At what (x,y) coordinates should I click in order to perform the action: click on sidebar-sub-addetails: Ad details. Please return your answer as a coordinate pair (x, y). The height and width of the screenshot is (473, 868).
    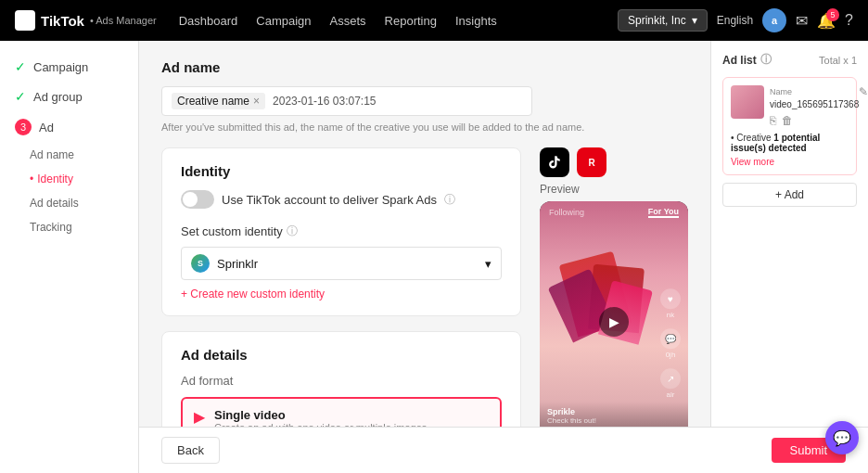
    Looking at the image, I should click on (69, 203).